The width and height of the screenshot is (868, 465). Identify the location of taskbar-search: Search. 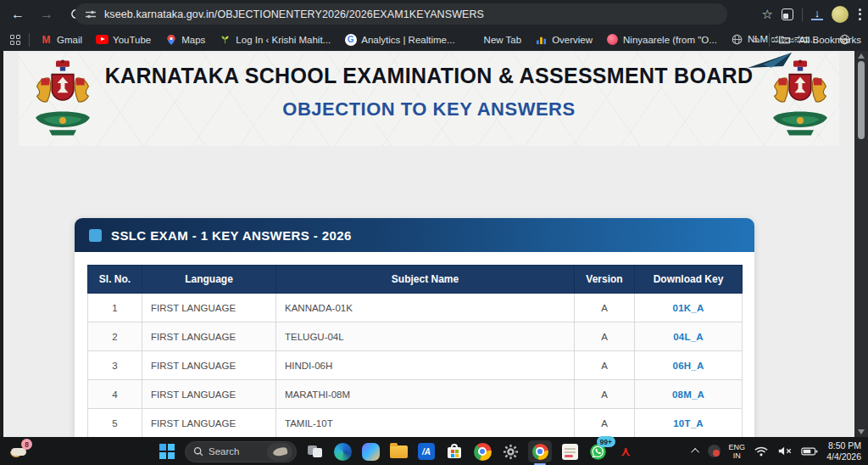
(241, 451).